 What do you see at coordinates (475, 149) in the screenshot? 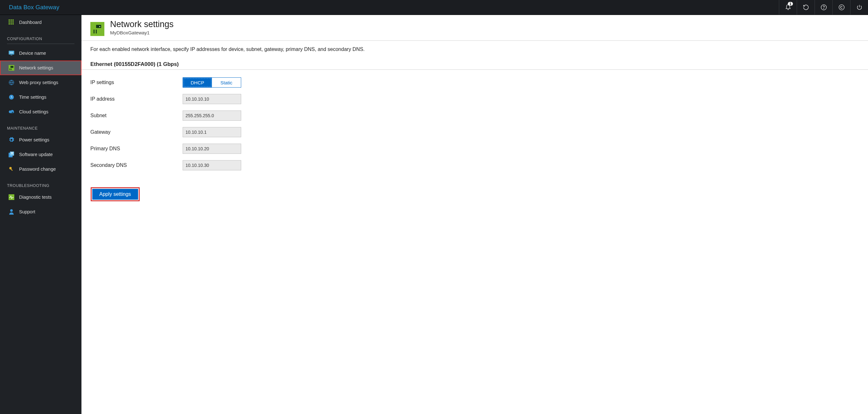
I see `row-primary-dns: Primary DNS` at bounding box center [475, 149].